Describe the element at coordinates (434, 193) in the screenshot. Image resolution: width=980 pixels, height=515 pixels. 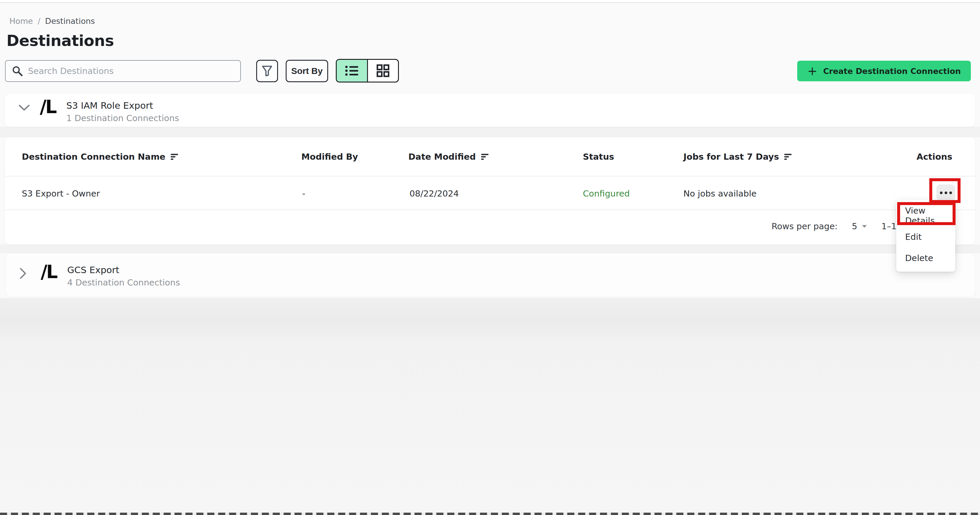
I see `cell-date-modified: 08/22/2024` at that location.